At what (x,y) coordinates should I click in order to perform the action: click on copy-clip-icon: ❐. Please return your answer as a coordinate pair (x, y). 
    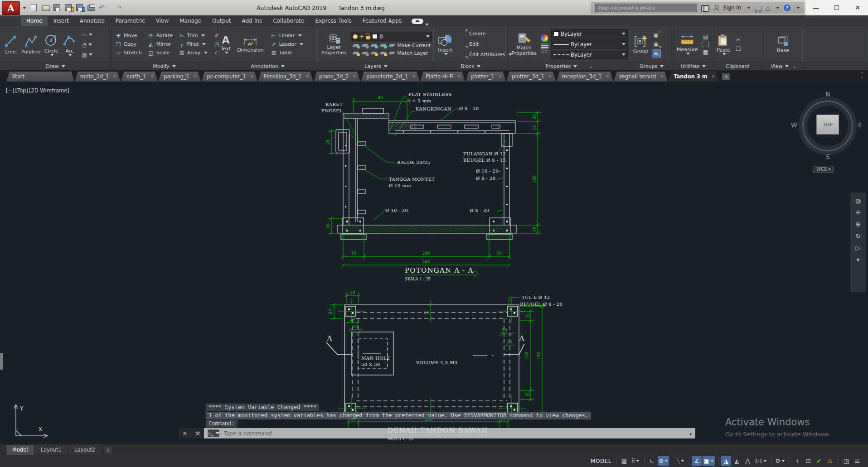
    Looking at the image, I should click on (738, 49).